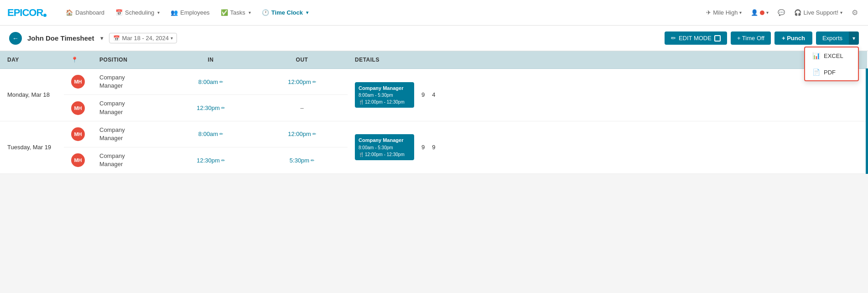  Describe the element at coordinates (754, 13) in the screenshot. I see `user-icon: 👤` at that location.